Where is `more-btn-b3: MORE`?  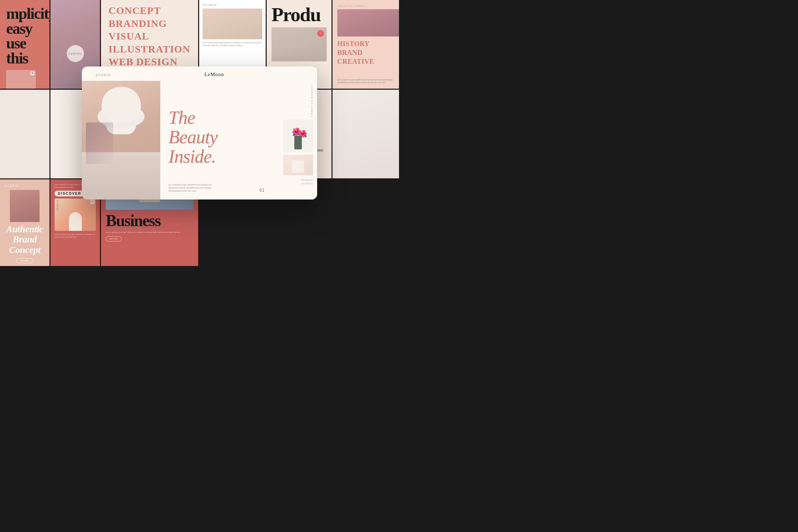 more-btn-b3: MORE is located at coordinates (25, 261).